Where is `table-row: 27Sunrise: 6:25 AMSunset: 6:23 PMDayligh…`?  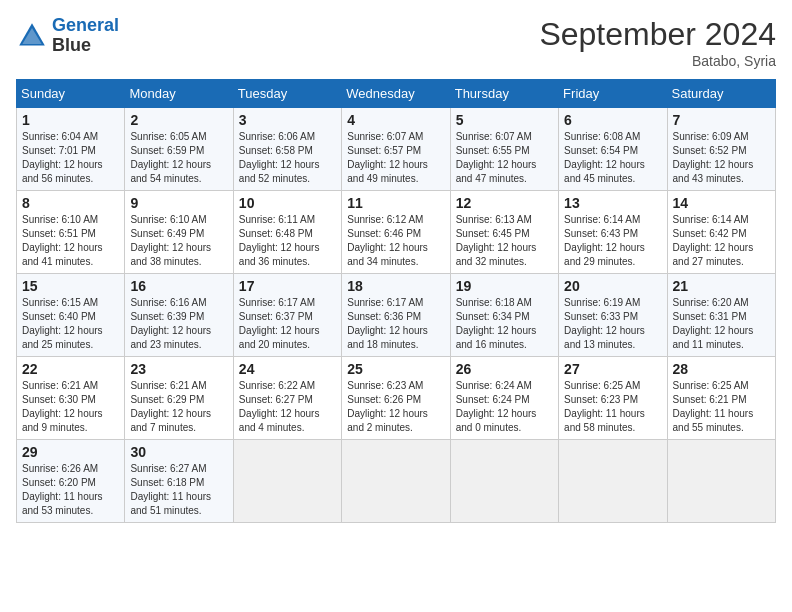
table-row: 27Sunrise: 6:25 AMSunset: 6:23 PMDayligh… is located at coordinates (613, 398).